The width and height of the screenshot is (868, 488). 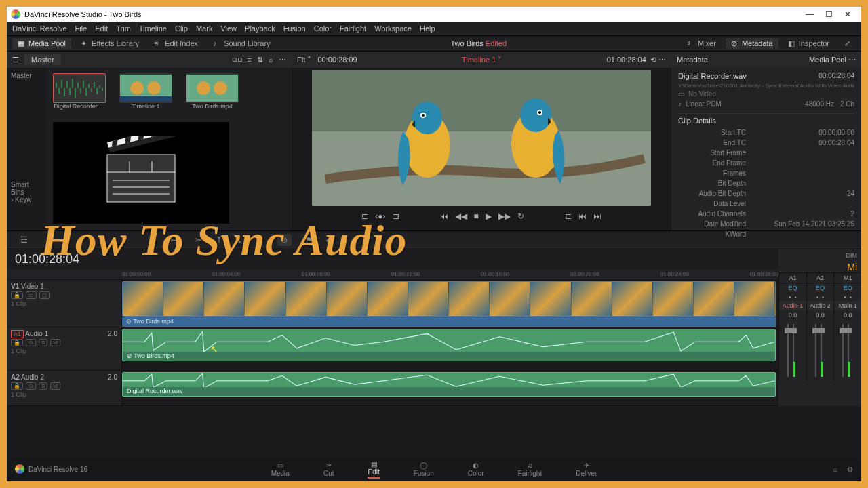 What do you see at coordinates (284, 240) in the screenshot?
I see `link-tool-icon: ⊘` at bounding box center [284, 240].